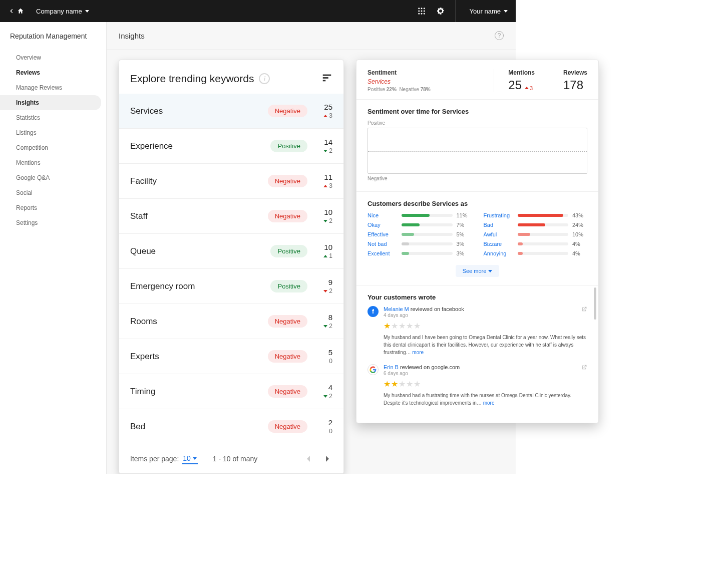  What do you see at coordinates (231, 181) in the screenshot?
I see `keyword-row: FacilityNegative113` at bounding box center [231, 181].